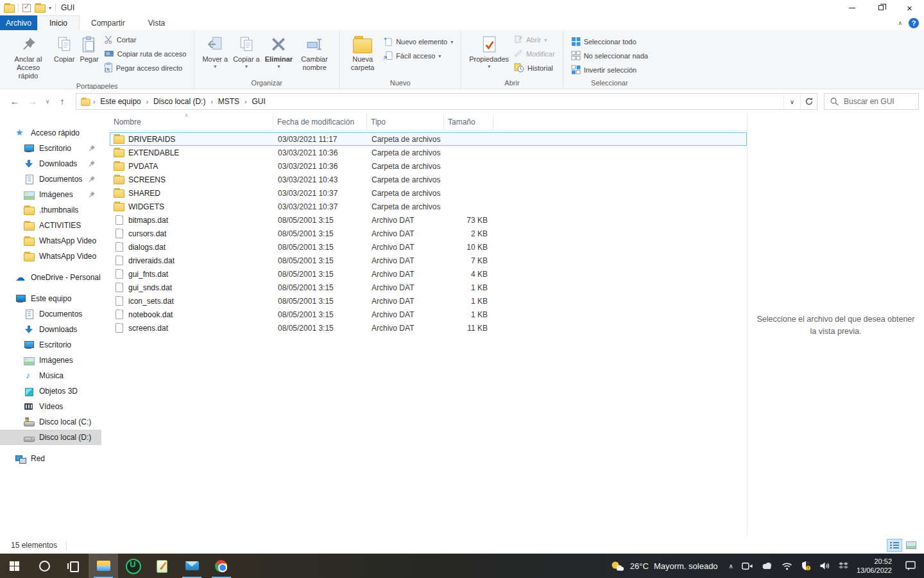 The height and width of the screenshot is (578, 924). Describe the element at coordinates (145, 54) in the screenshot. I see `copy-path-button: W... Copiar ruta de acceso` at that location.